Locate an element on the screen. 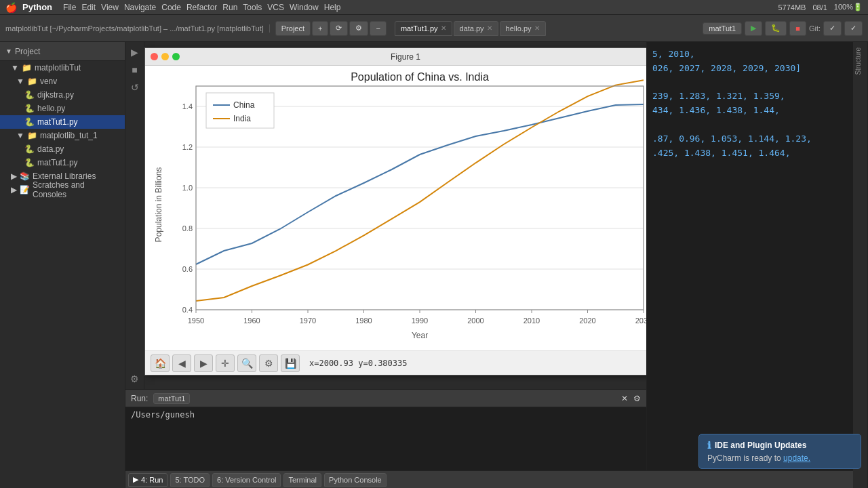 Image resolution: width=868 pixels, height=488 pixels. sidebar: ▼ Project ▼ 📁 matplotlibTut ▼ 📁 venv 🐍 d… is located at coordinates (62, 265).